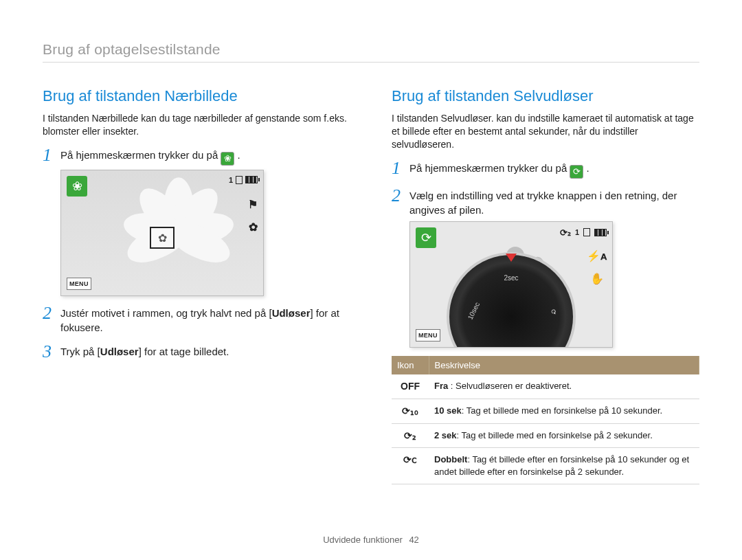 This screenshot has width=742, height=560. I want to click on osd-top-right: ⟳₂ 1, so click(583, 232).